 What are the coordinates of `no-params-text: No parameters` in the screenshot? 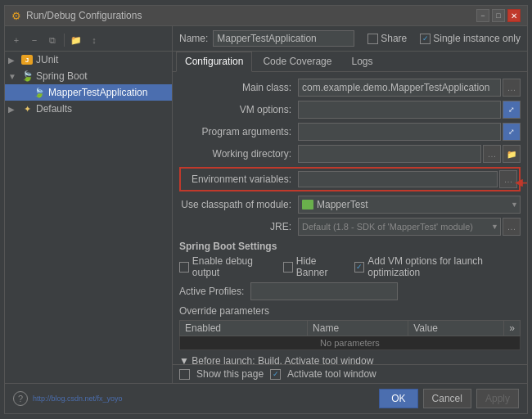 It's located at (350, 344).